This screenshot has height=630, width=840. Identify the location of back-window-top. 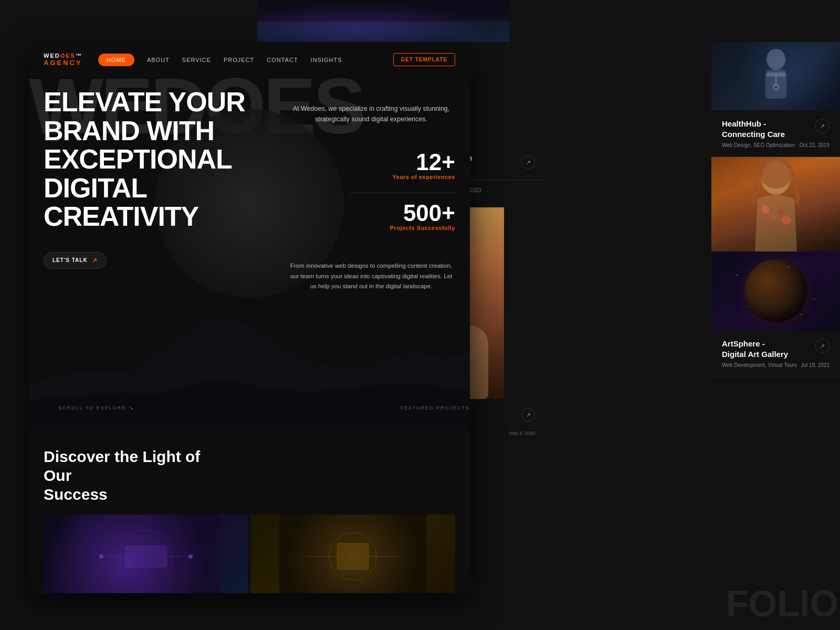
(383, 21).